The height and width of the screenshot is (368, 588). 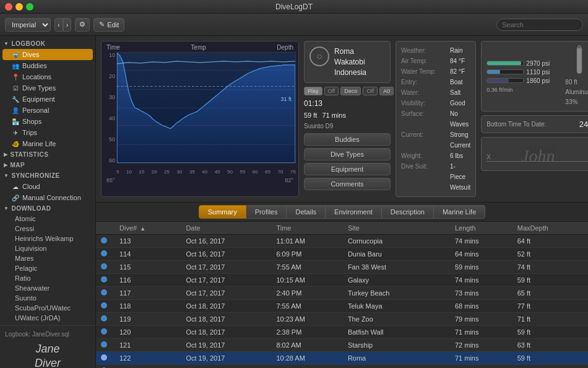 I want to click on tab-details: Details, so click(x=306, y=212).